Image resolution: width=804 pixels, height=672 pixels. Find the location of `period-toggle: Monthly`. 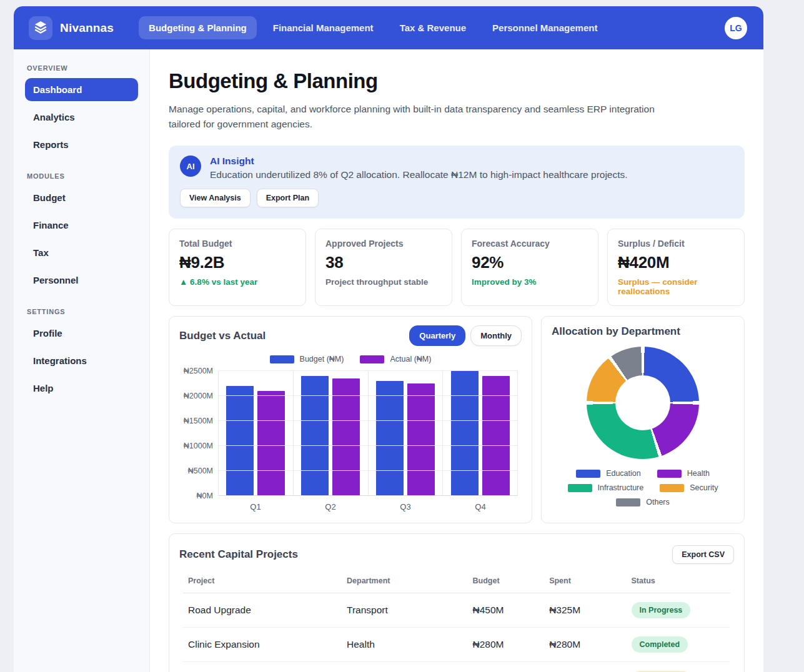

period-toggle: Monthly is located at coordinates (496, 336).